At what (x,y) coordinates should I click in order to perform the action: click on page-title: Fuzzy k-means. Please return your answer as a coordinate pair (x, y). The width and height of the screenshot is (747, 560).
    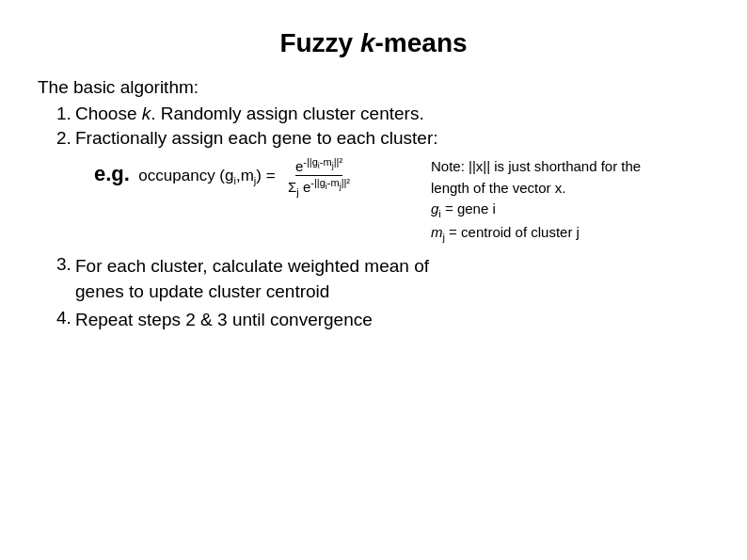
    Looking at the image, I should click on (374, 43).